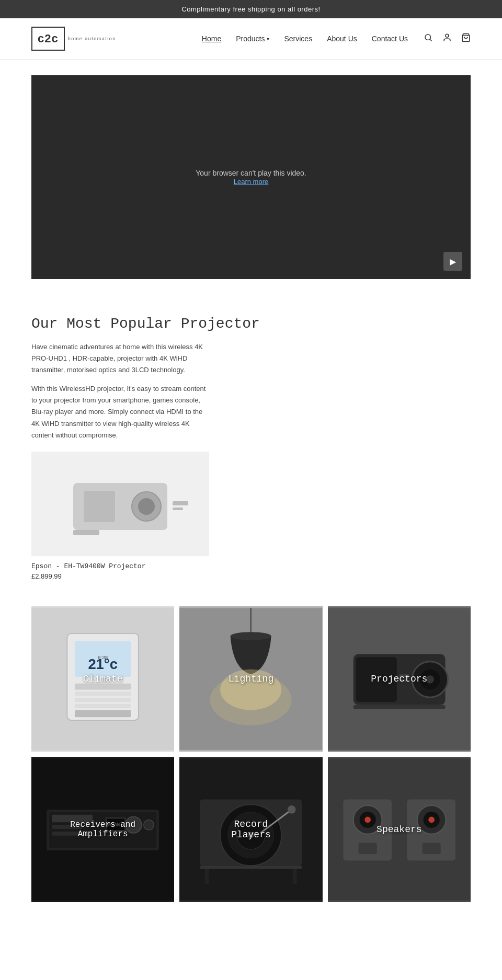 The height and width of the screenshot is (980, 502). What do you see at coordinates (251, 829) in the screenshot?
I see `category-record-players: Record Players` at bounding box center [251, 829].